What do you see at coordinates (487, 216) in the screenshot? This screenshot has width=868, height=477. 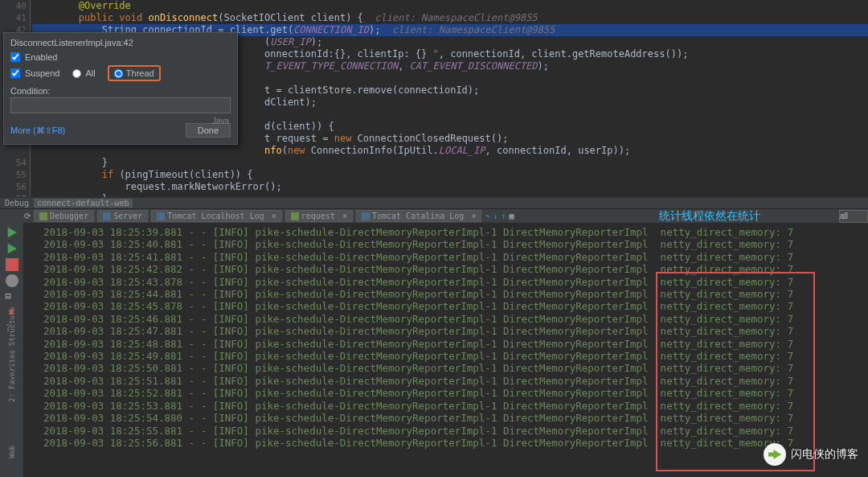 I see `step-over-icon: ↷` at bounding box center [487, 216].